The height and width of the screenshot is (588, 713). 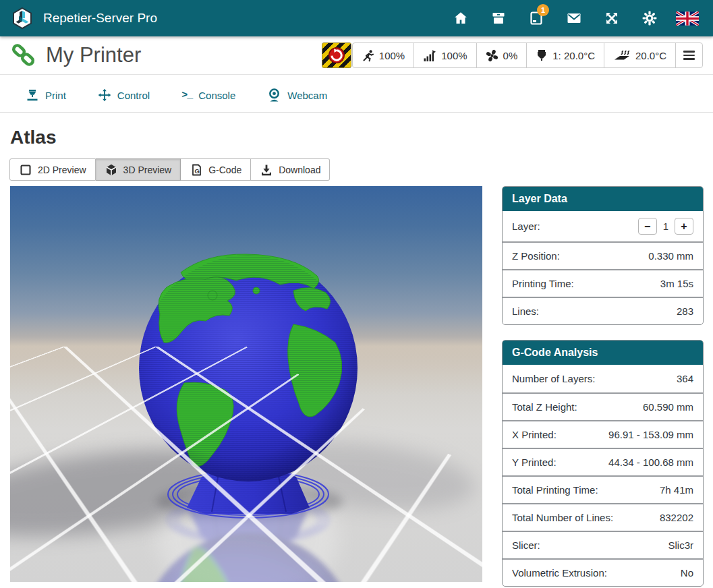 What do you see at coordinates (603, 490) in the screenshot?
I see `total-printing-time-row: Total Printing Time: 7h 41m` at bounding box center [603, 490].